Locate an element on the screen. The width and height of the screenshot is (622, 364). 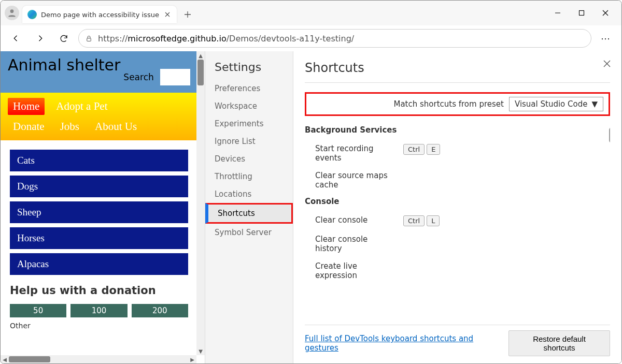
search-label: Search is located at coordinates (138, 77).